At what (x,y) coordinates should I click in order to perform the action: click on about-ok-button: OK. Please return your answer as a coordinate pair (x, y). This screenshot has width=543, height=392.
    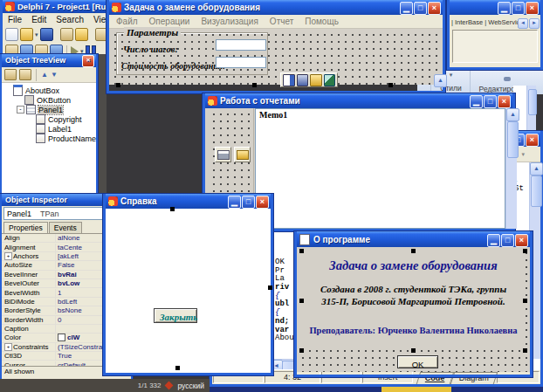
    Looking at the image, I should click on (417, 361).